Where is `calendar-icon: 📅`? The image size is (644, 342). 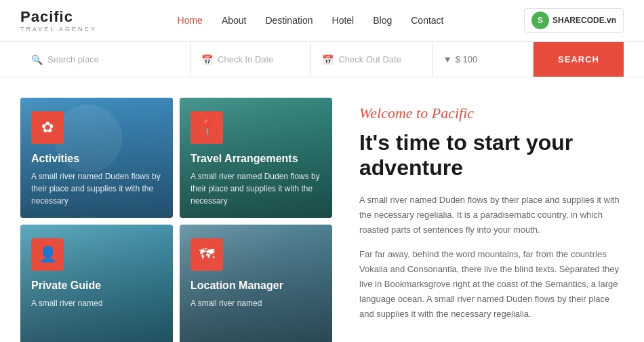
calendar-icon: 📅 is located at coordinates (207, 60).